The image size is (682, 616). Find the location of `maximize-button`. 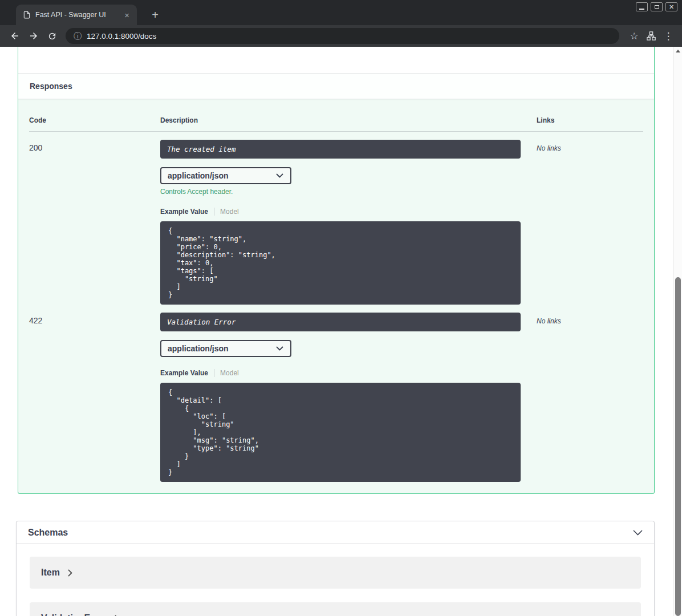

maximize-button is located at coordinates (657, 7).